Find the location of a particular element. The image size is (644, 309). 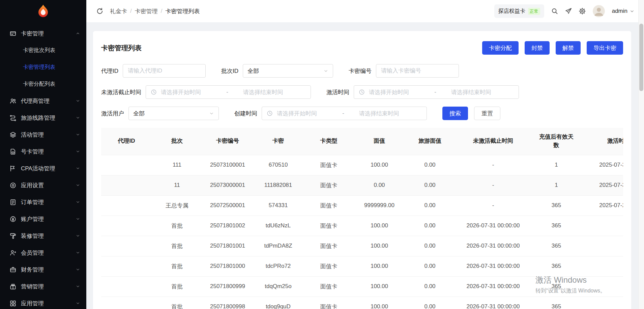

scrollbar-thumb is located at coordinates (641, 57).